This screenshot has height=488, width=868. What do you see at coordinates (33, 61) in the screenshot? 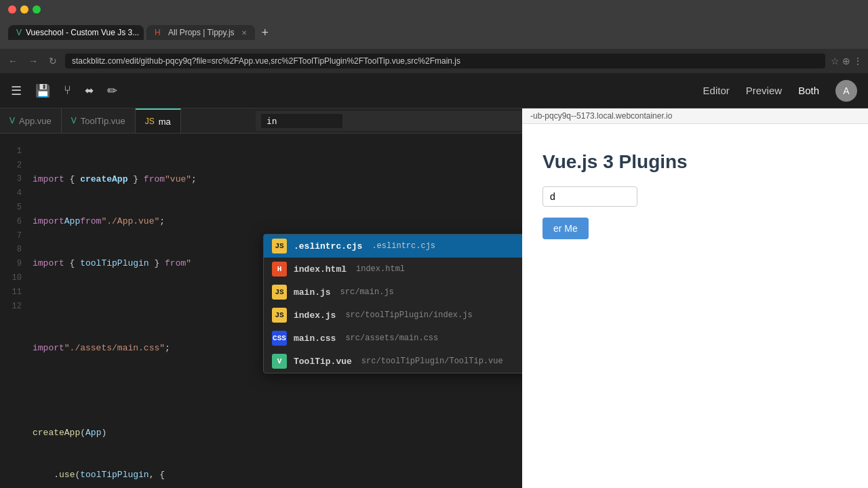
I see `forward-button: →` at bounding box center [33, 61].